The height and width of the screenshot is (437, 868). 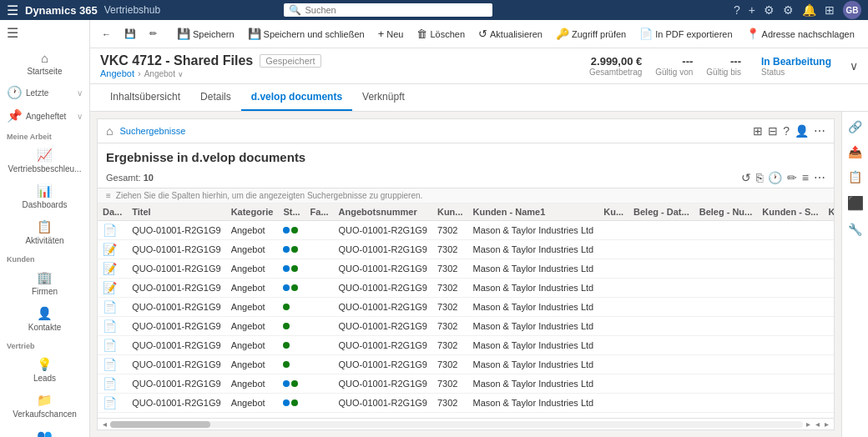 I want to click on scroll-left-arrow: ◂, so click(x=105, y=424).